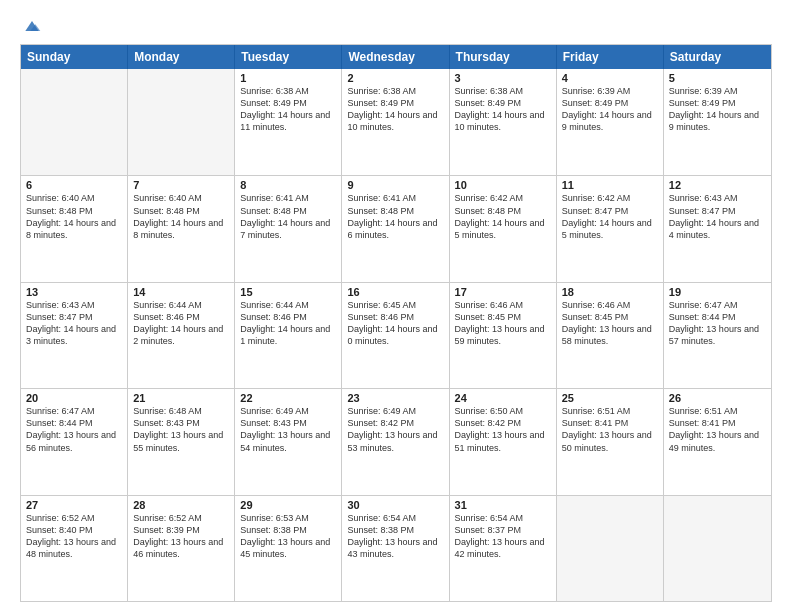  What do you see at coordinates (504, 442) in the screenshot?
I see `calendar-cell: 24Sunrise: 6:50 AM Sunset: 8:42 PM Dayli…` at bounding box center [504, 442].